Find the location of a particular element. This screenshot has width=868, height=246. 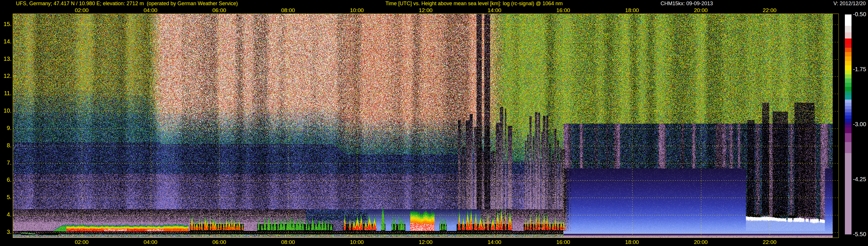

y-tick-3.: 3. is located at coordinates (6, 232).